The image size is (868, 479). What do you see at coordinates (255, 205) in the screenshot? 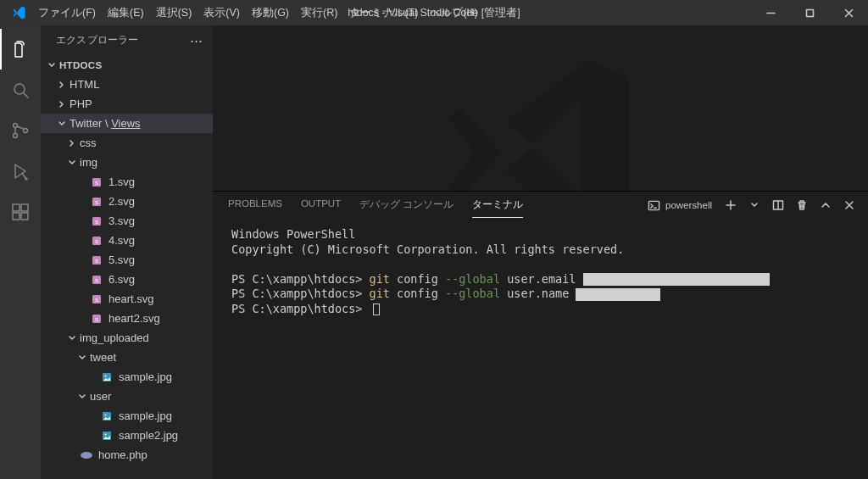
I see `panel-tab: PROBLEMS` at bounding box center [255, 205].